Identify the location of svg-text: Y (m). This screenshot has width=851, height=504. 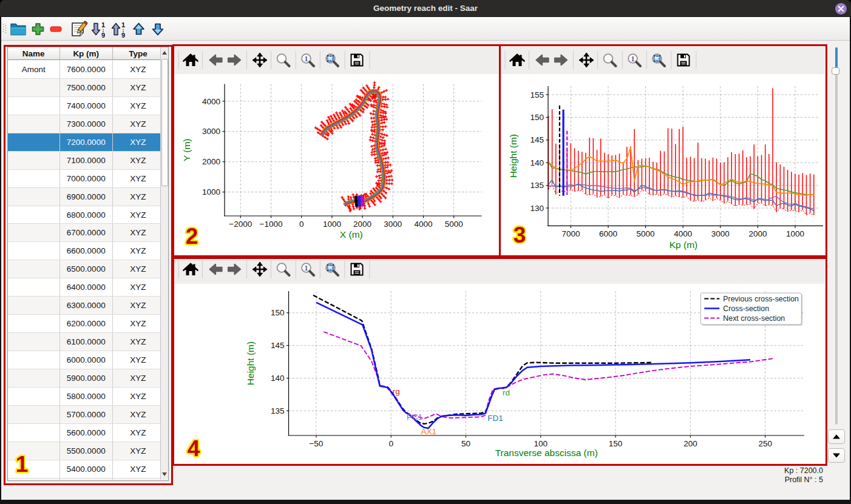
(186, 150).